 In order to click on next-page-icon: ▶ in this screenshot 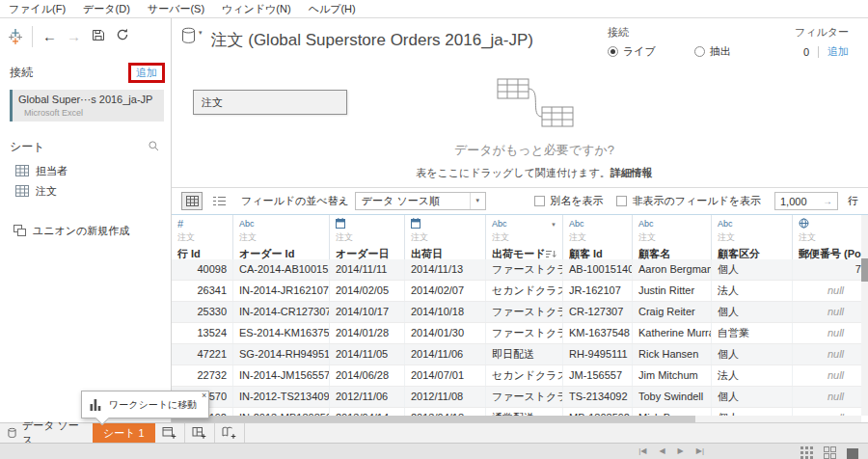, I will do `click(681, 451)`.